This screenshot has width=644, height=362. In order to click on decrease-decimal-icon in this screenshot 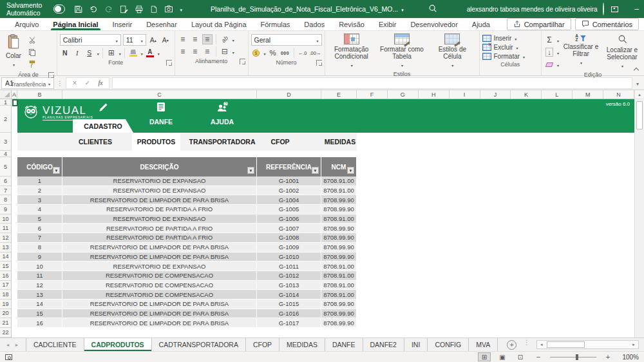, I will do `click(316, 53)`.